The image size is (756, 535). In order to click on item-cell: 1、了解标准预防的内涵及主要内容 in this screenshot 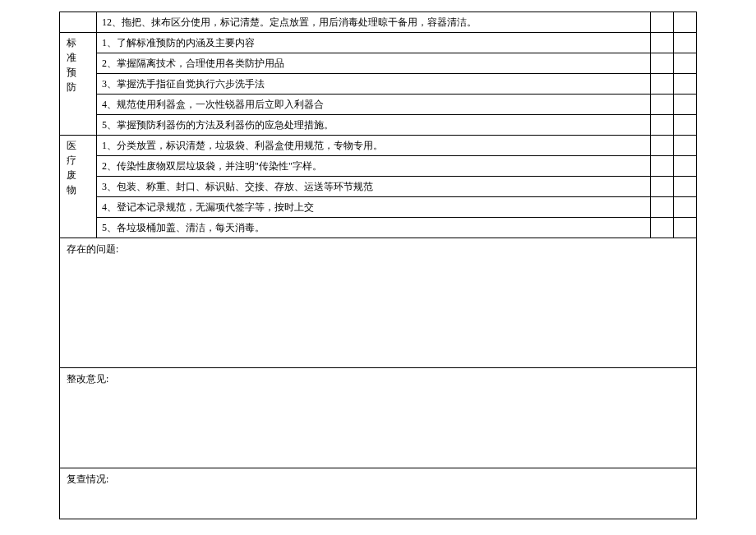, I will do `click(374, 43)`.